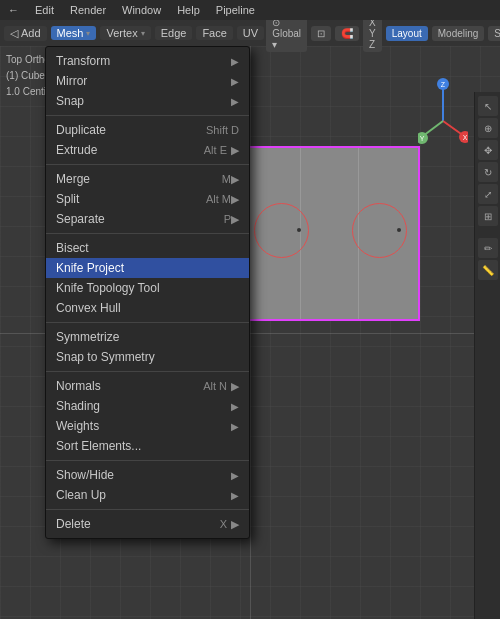  What do you see at coordinates (148, 81) in the screenshot?
I see `menu-item-mirror: Mirror ▶` at bounding box center [148, 81].